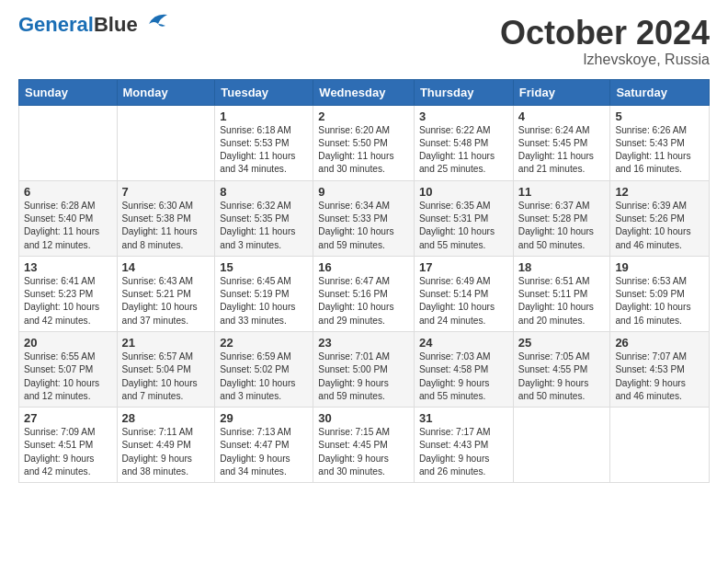 This screenshot has height=563, width=728. I want to click on day-number: 14, so click(166, 267).